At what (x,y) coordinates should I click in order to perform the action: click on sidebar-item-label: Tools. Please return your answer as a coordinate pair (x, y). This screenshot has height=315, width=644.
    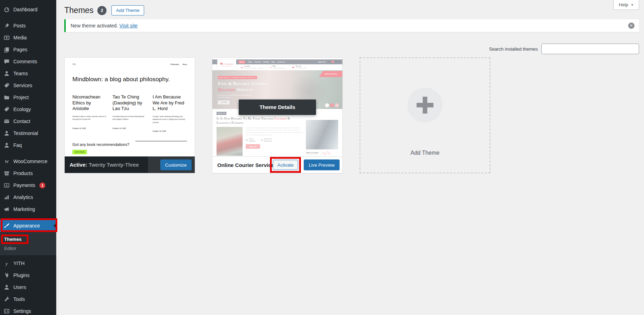
    Looking at the image, I should click on (19, 299).